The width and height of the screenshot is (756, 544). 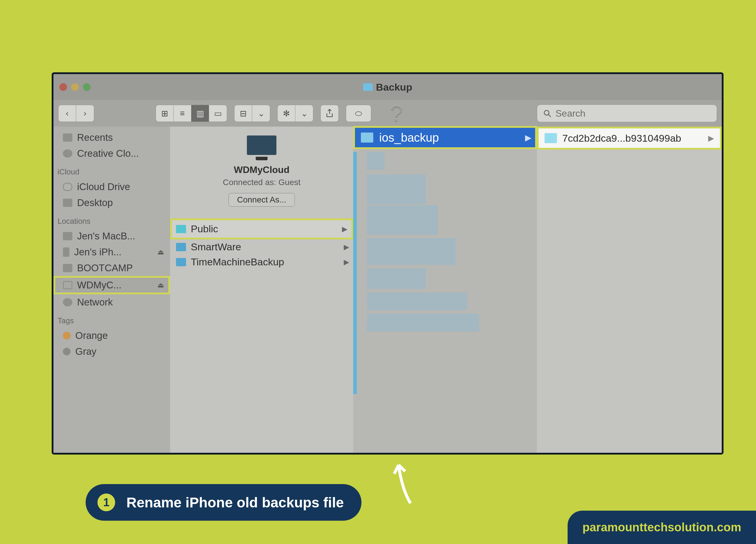 I want to click on recents-icon, so click(x=68, y=137).